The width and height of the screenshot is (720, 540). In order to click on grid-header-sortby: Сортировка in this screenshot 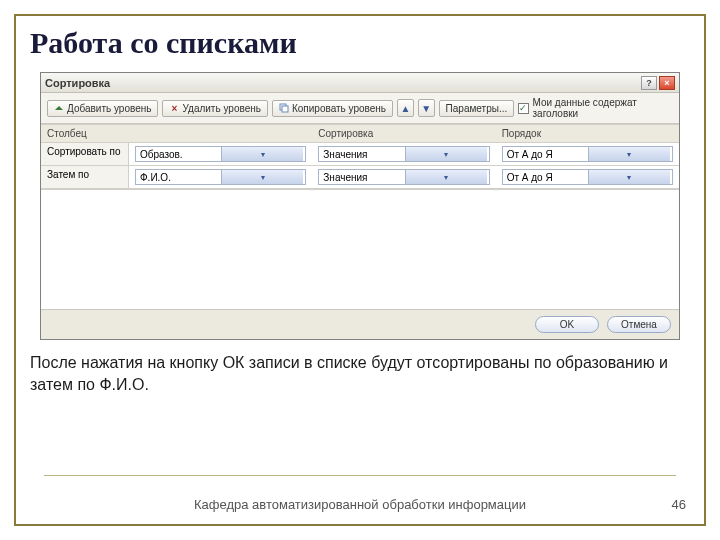, I will do `click(404, 134)`.